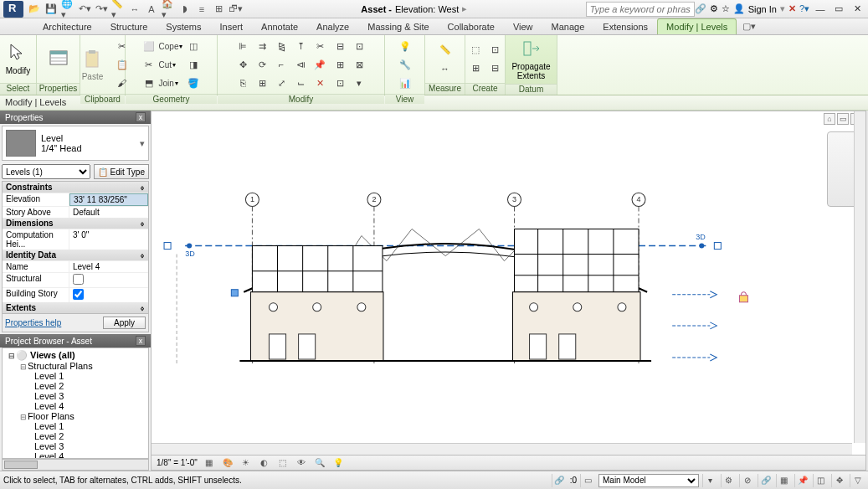 The height and width of the screenshot is (489, 868). What do you see at coordinates (262, 83) in the screenshot?
I see `array-icon: ⊞` at bounding box center [262, 83].